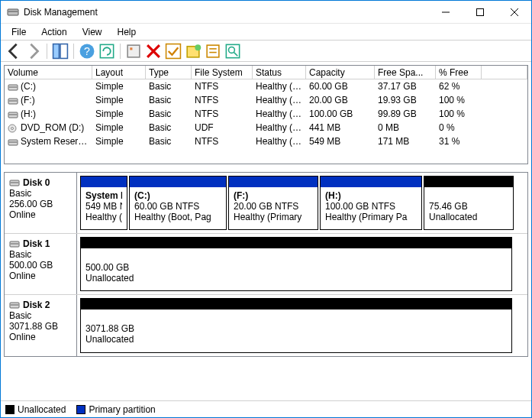 Image resolution: width=532 pixels, height=418 pixels. I want to click on disk-info: Disk 0Basic256.00 GBOnline, so click(41, 203).